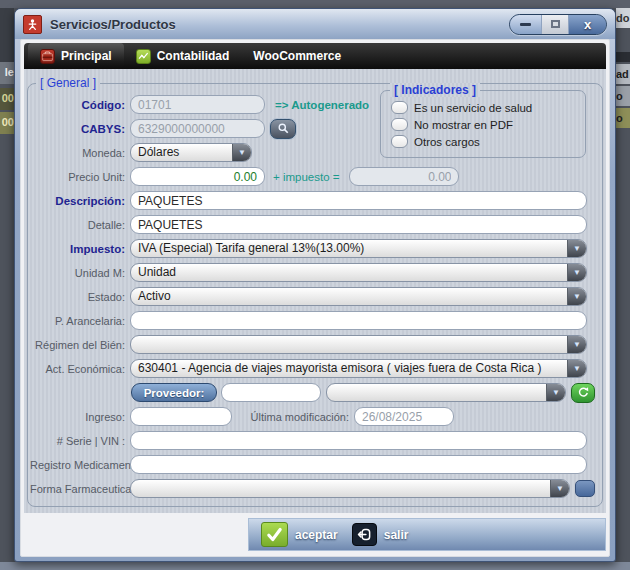 The image size is (630, 570). What do you see at coordinates (350, 488) in the screenshot?
I see `forma-select` at bounding box center [350, 488].